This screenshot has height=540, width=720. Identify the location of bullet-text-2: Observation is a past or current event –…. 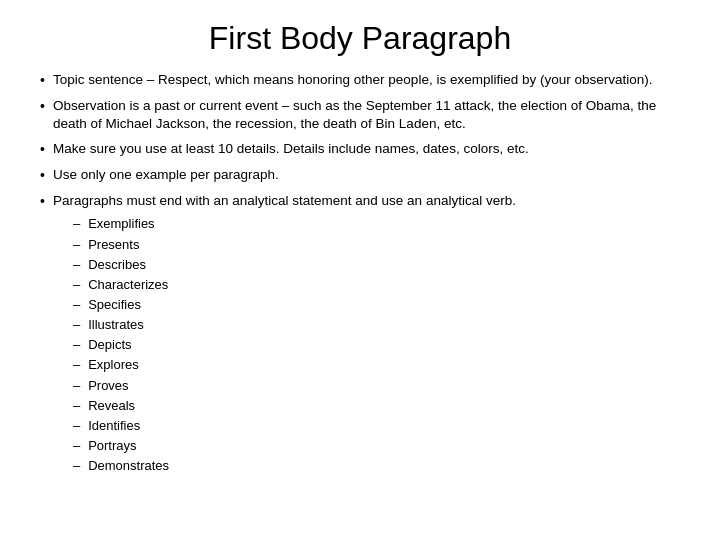
(366, 116).